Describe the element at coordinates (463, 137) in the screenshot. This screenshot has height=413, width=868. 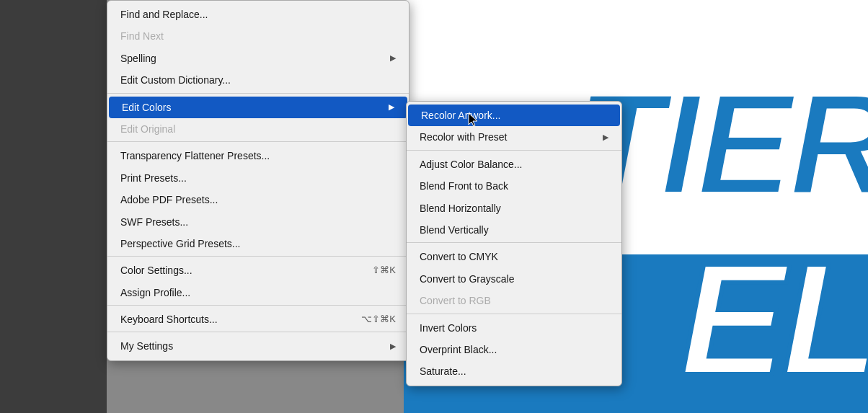
I see `menu-item-label: Recolor with Preset` at that location.